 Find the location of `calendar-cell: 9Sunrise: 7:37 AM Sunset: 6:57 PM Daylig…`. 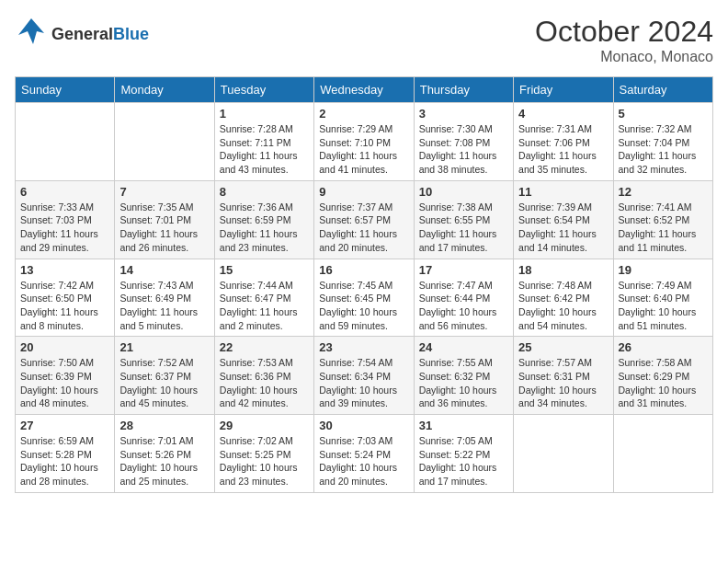

calendar-cell: 9Sunrise: 7:37 AM Sunset: 6:57 PM Daylig… is located at coordinates (364, 219).